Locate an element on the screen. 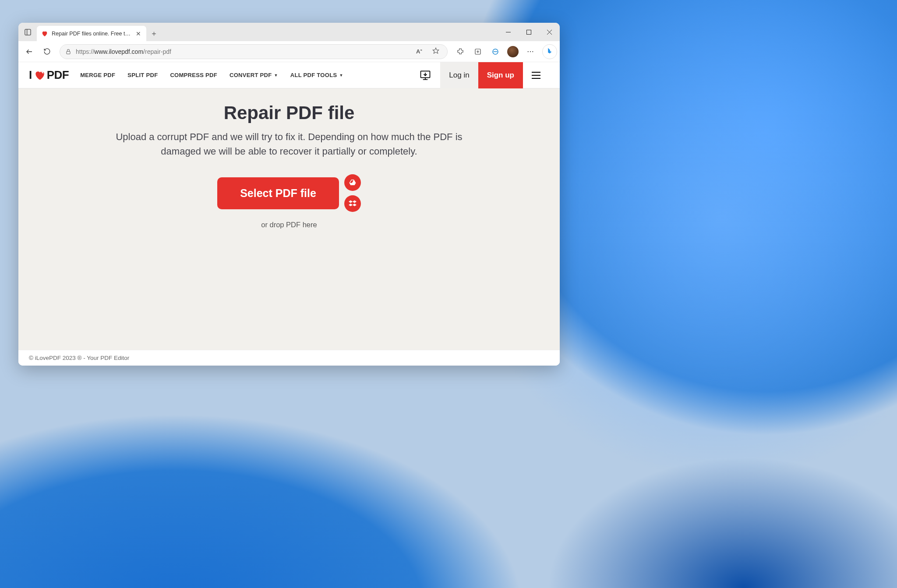  collections-button is located at coordinates (478, 52).